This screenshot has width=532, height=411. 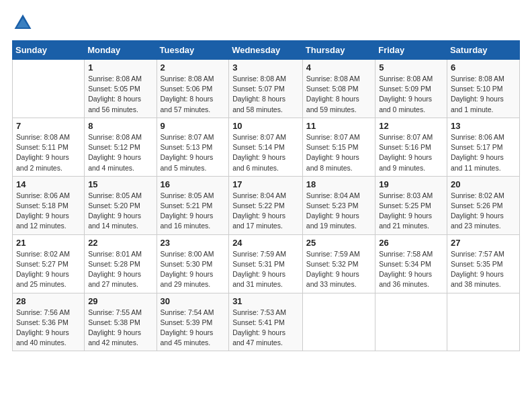 What do you see at coordinates (266, 301) in the screenshot?
I see `day-number: 31` at bounding box center [266, 301].